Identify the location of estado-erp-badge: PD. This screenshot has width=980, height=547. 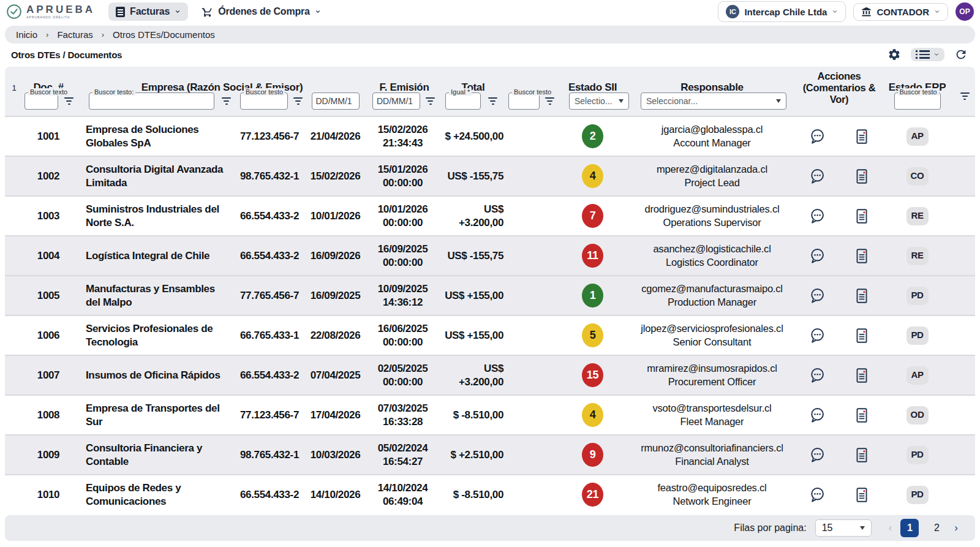
(918, 495).